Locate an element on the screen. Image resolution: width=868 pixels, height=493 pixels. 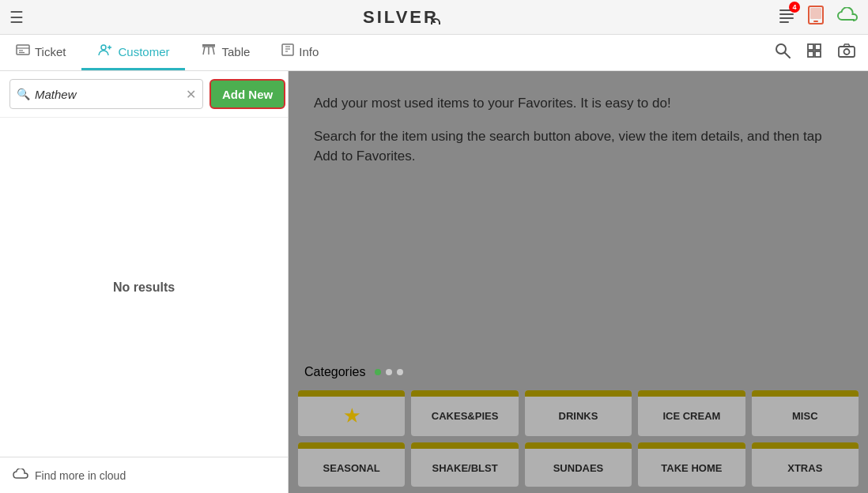
tab-table-label: Table is located at coordinates (236, 52).